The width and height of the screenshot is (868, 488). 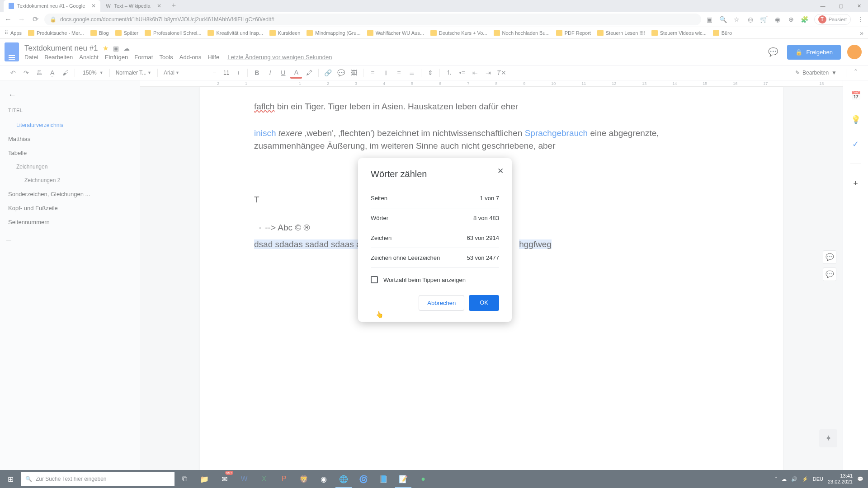 I want to click on word-count-dialog: Wörter zählen ✕ Seiten1 von 7 Wörter8 vo…, so click(x=435, y=240).